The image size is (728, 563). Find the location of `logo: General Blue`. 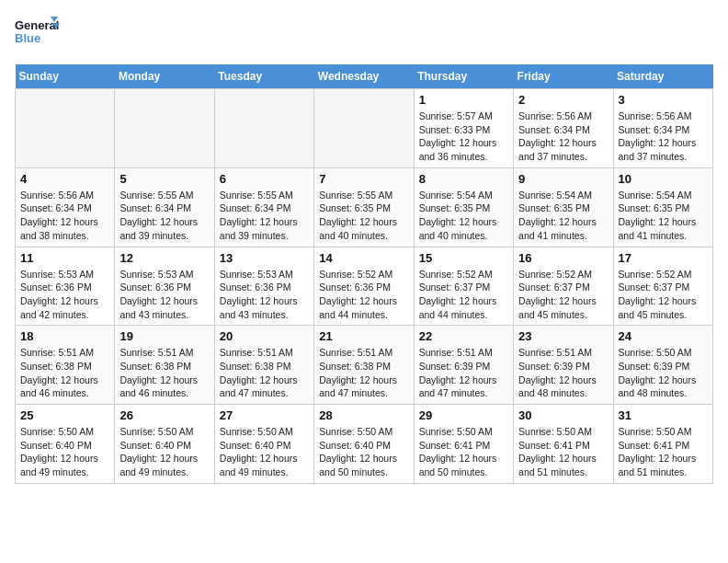

logo: General Blue is located at coordinates (38, 34).